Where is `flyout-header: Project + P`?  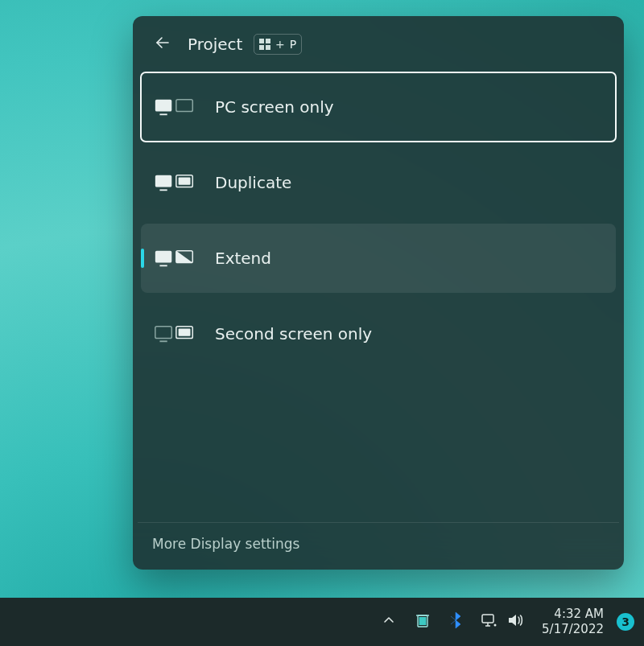
flyout-header: Project + P is located at coordinates (378, 47).